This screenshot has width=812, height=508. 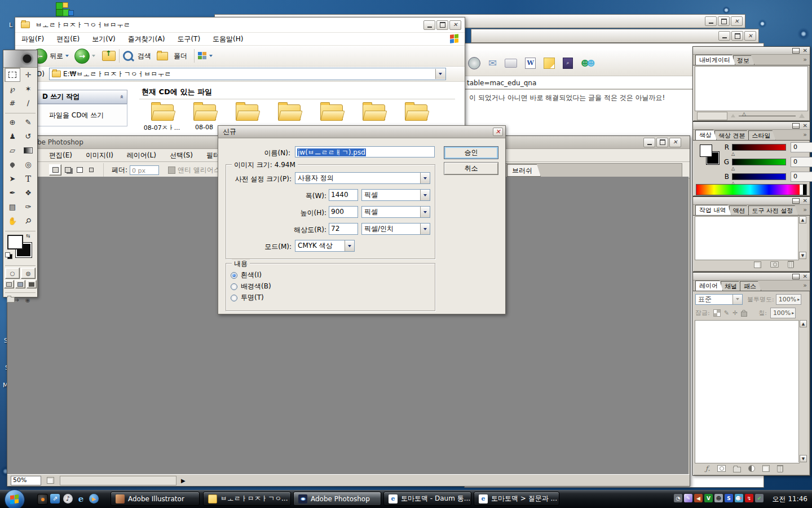 I want to click on contents-background-option: 배경색(B), so click(x=251, y=287).